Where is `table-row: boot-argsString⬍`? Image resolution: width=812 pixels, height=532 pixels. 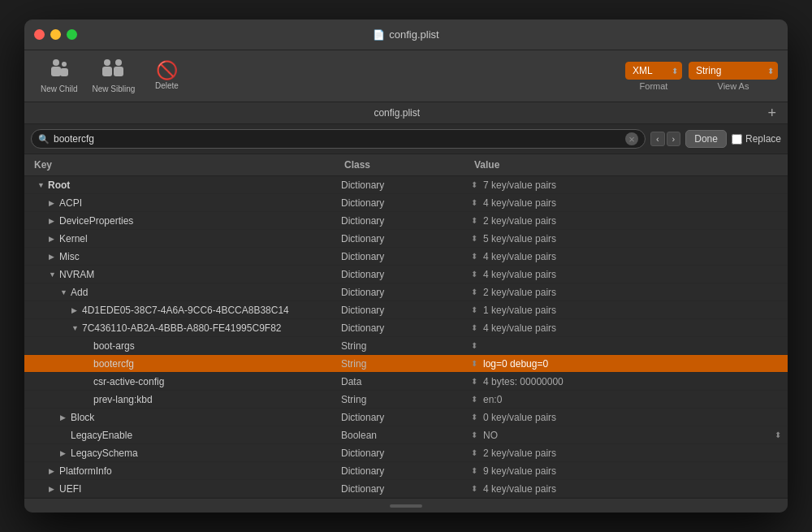 table-row: boot-argsString⬍ is located at coordinates (406, 346).